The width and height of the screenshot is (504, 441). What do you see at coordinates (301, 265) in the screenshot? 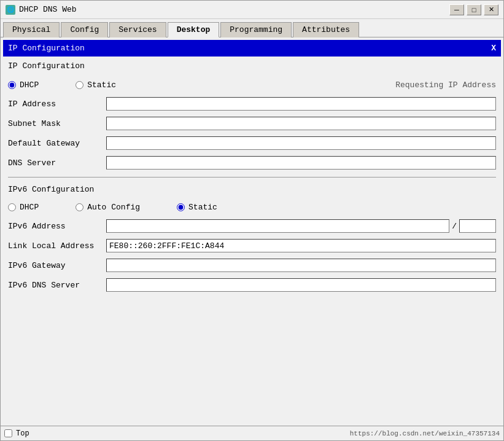
I see `ipv6-gateway-input` at bounding box center [301, 265].